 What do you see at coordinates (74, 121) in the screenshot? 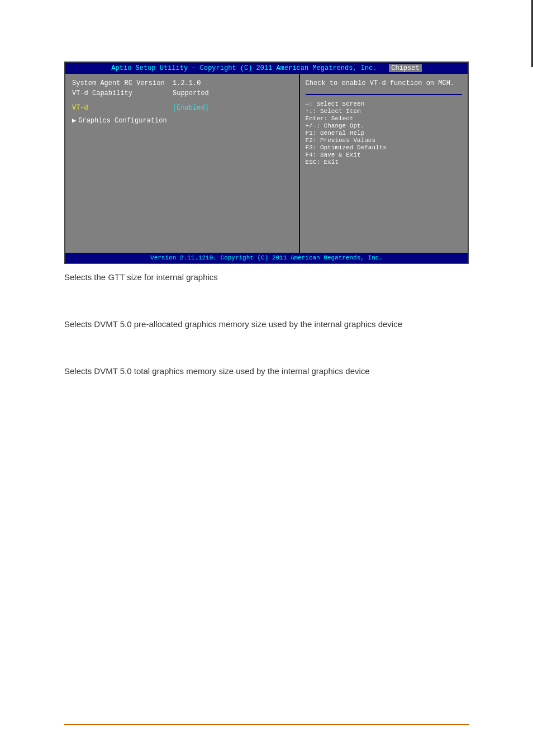
I see `submenu-arrow-icon: ▶` at bounding box center [74, 121].